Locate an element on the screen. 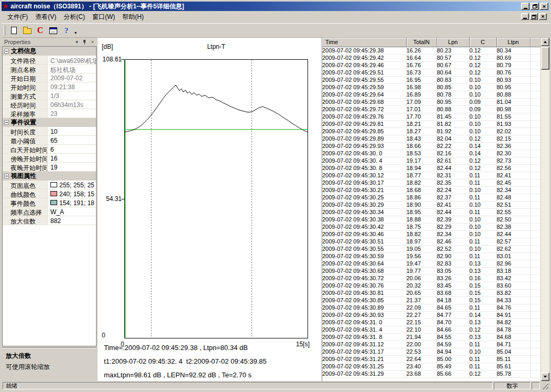 The width and height of the screenshot is (551, 392). table-row: 2009-07-02 09:45:30.6419.4782.830.1382.9… is located at coordinates (431, 263).